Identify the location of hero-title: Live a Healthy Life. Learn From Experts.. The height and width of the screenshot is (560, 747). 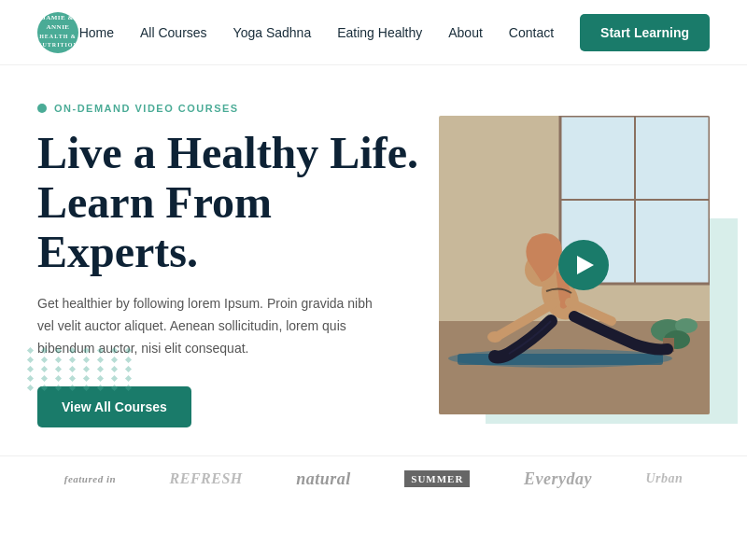
(238, 203).